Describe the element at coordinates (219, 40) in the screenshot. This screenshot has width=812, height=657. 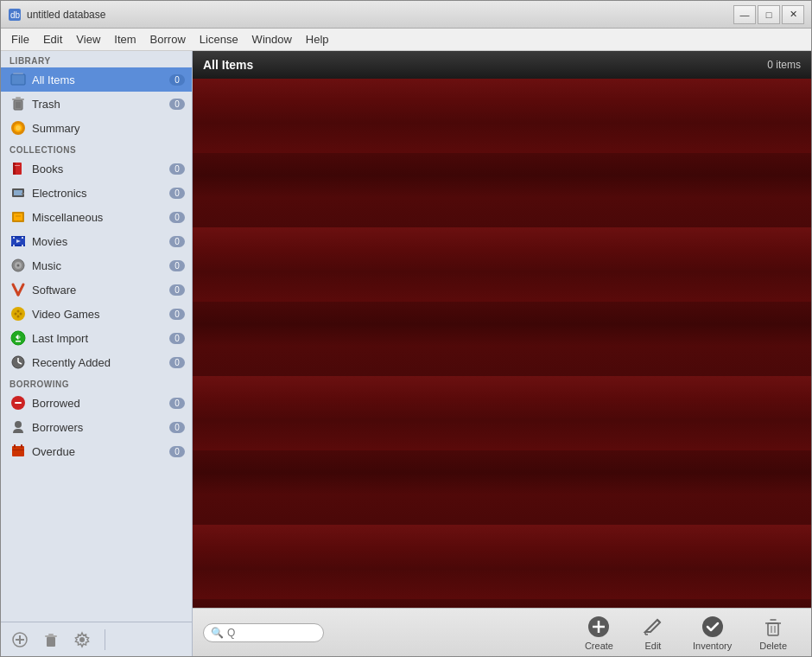
I see `menu-license: License` at that location.